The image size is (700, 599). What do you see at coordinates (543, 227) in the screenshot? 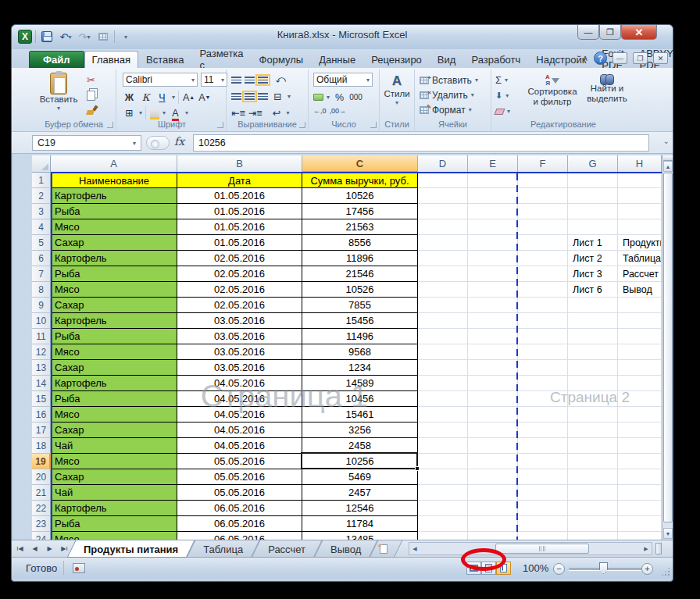
I see `cell-F4` at bounding box center [543, 227].